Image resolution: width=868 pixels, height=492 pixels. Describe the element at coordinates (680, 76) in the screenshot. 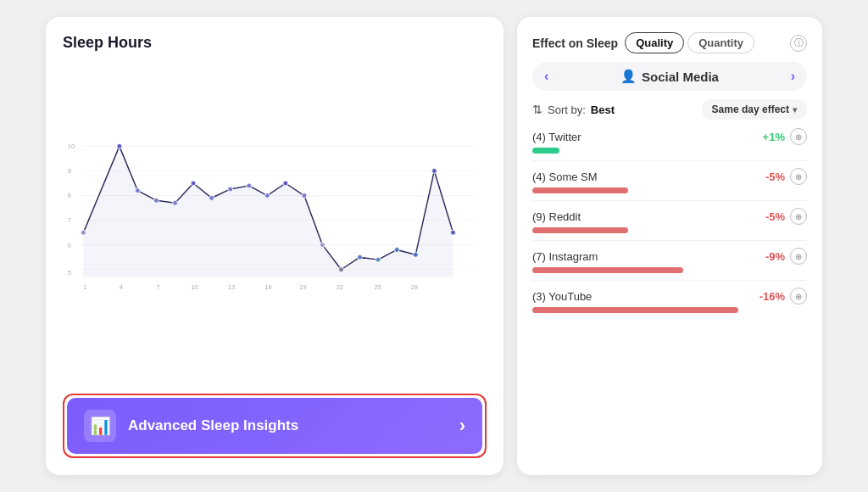

I see `category-name: Social Media` at that location.